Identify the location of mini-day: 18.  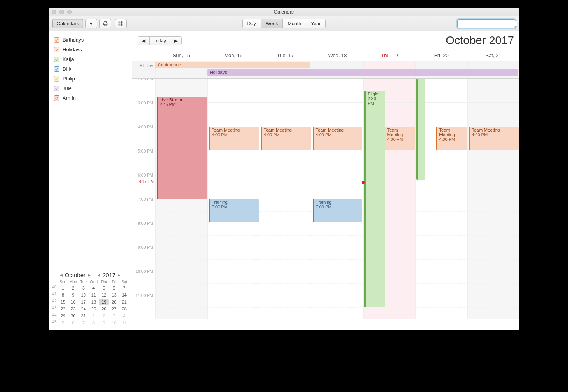
(94, 302).